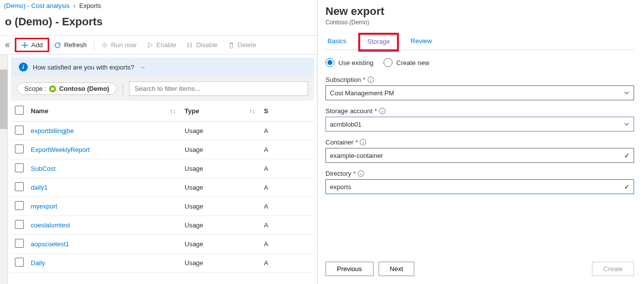 Image resolution: width=644 pixels, height=284 pixels. I want to click on container-input: example-container ✓, so click(480, 155).